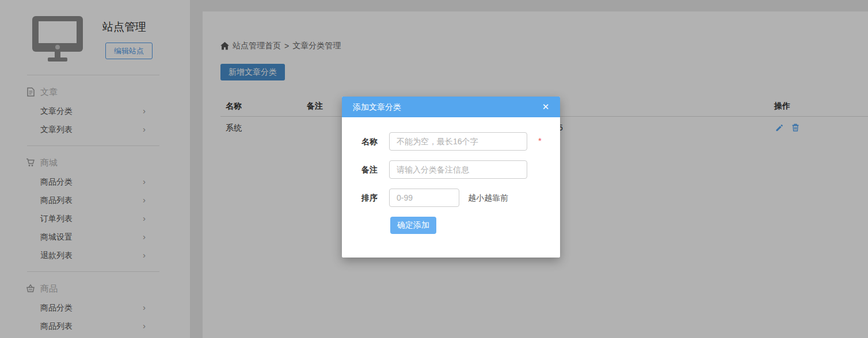  I want to click on modal-header: 添加文章分类 ✕, so click(451, 107).